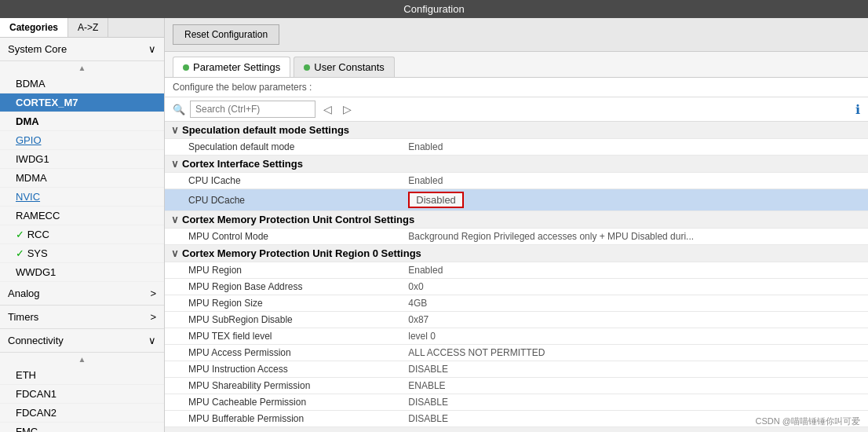  Describe the element at coordinates (82, 394) in the screenshot. I see `sidebar-item-fdcan1: FDCAN1` at that location.